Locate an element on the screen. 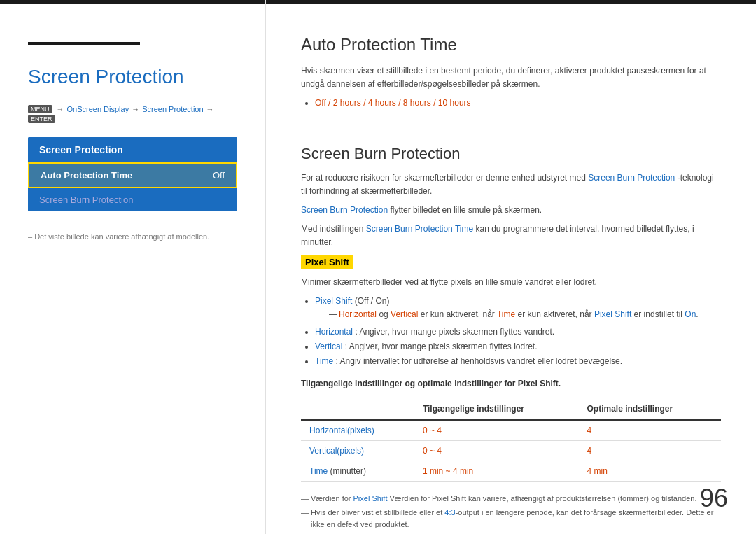 The image size is (756, 534). bullet-time: Time : Angiv intervallet for udførelse a… is located at coordinates (518, 361).